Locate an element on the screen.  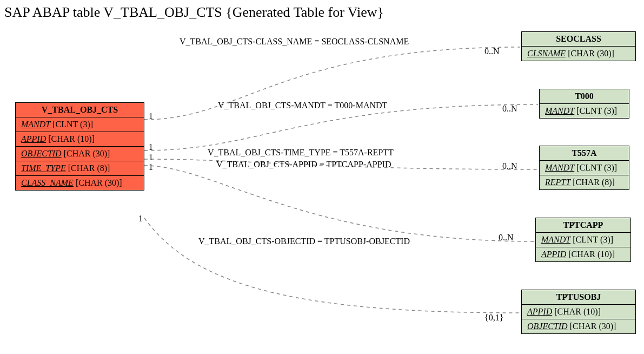
entity-main-field: CLASS_NAME [CHAR (30)] is located at coordinates (80, 183).